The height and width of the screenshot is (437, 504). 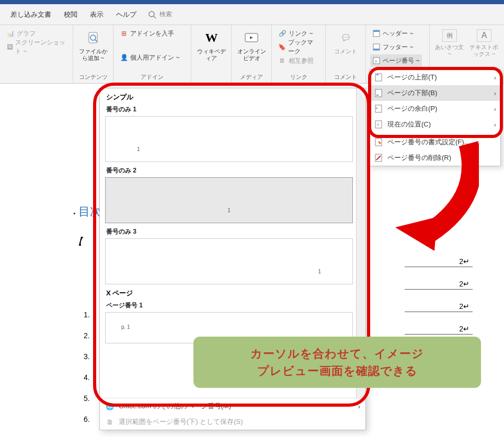 I want to click on search-placeholder: 検索, so click(x=166, y=15).